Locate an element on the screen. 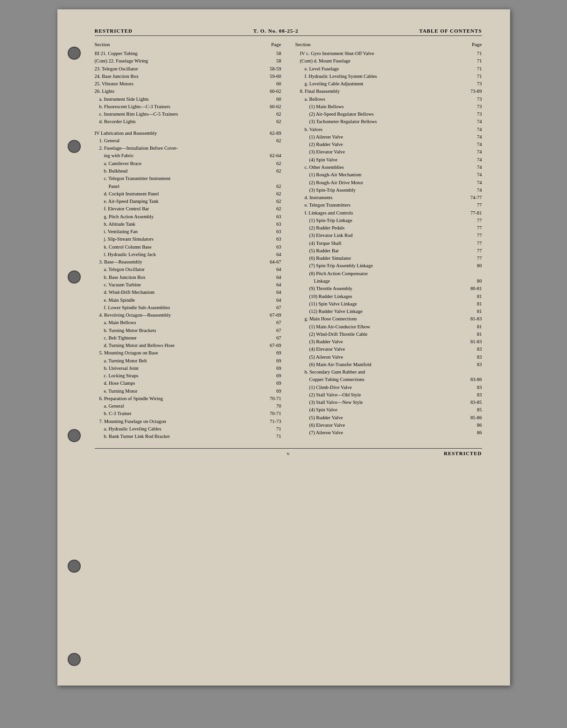 Image resolution: width=567 pixels, height=728 pixels. list-item: (Cont) d. Mount Fuselage71 is located at coordinates (389, 61).